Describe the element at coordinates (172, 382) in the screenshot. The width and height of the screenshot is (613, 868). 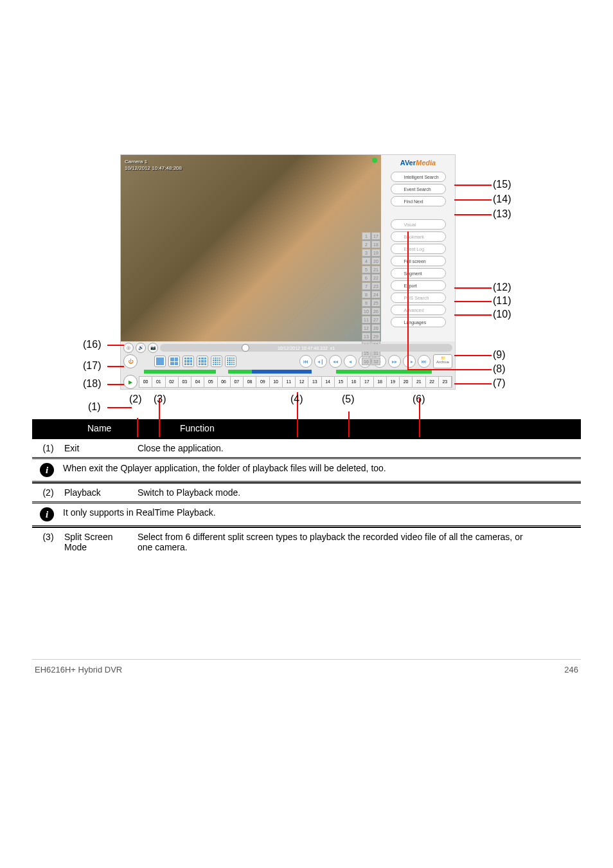
I see `hour-cell: 02` at that location.